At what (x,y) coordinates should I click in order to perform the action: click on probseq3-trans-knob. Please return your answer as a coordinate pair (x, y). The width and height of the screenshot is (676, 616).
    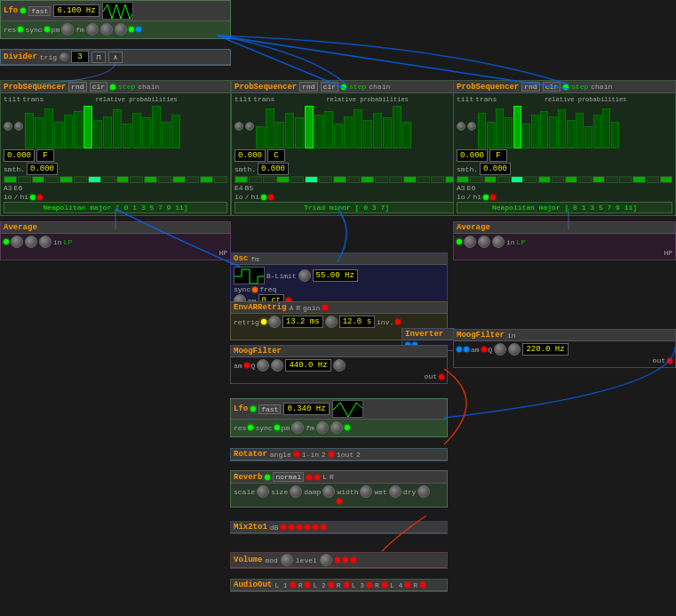
    Looking at the image, I should click on (472, 126).